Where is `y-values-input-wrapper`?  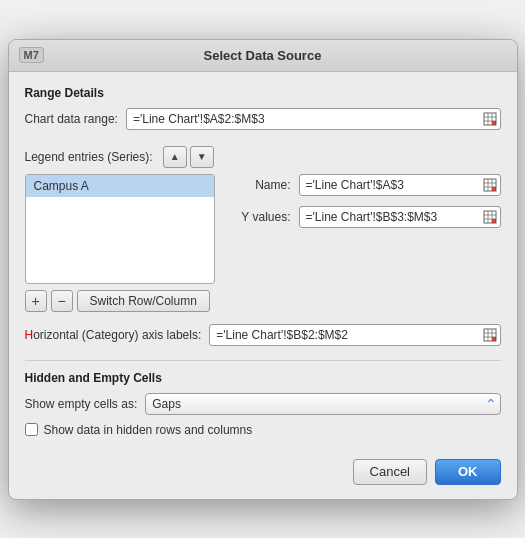
y-values-input-wrapper is located at coordinates (400, 217).